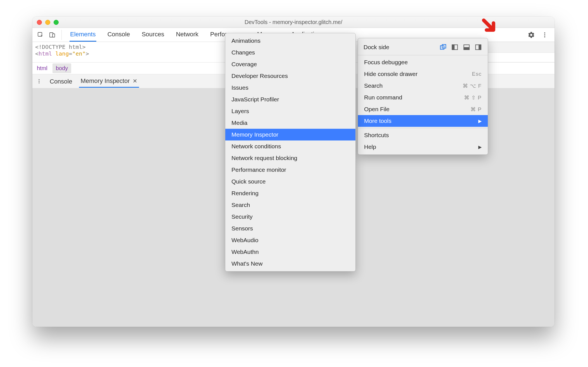  I want to click on breadcrumb-html: html, so click(42, 68).